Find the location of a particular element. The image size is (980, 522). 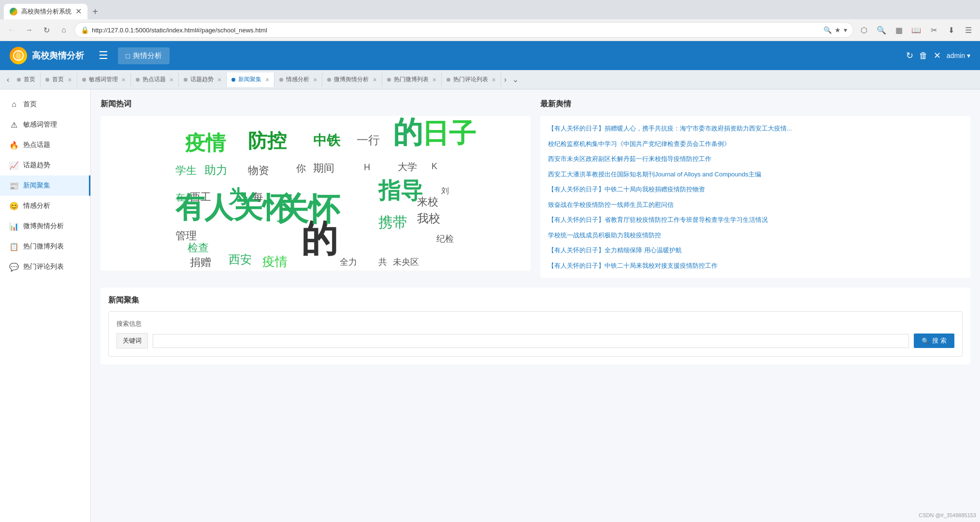

sensitive-icon: ⚠ is located at coordinates (14, 125).